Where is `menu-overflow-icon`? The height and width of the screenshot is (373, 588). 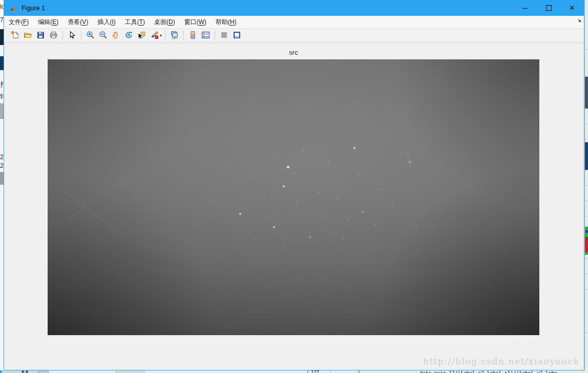
menu-overflow-icon is located at coordinates (580, 21).